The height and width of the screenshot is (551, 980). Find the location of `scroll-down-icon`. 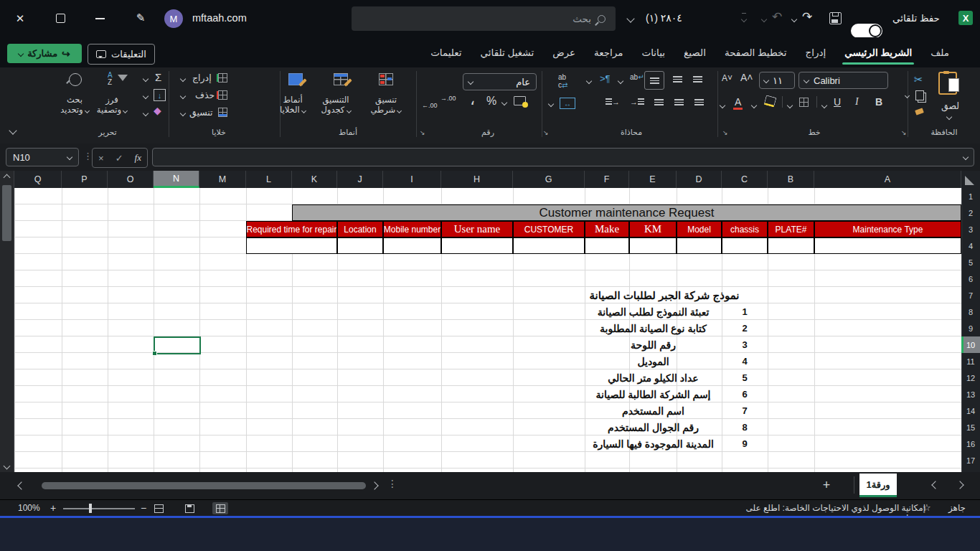

scroll-down-icon is located at coordinates (7, 466).